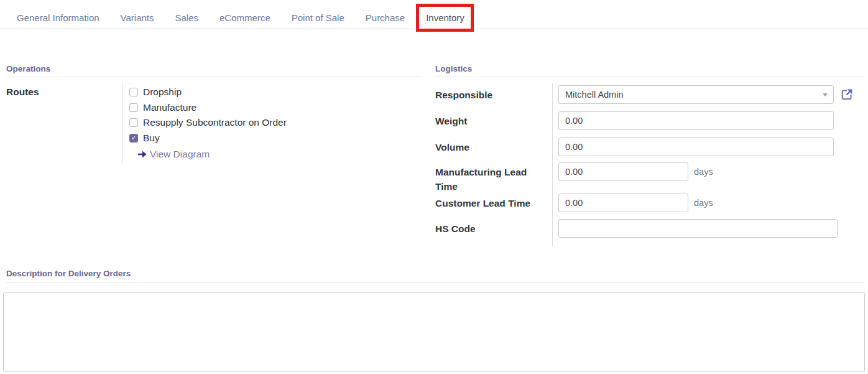 This screenshot has width=868, height=374. What do you see at coordinates (386, 21) in the screenshot?
I see `tab-purchase: Purchase` at bounding box center [386, 21].